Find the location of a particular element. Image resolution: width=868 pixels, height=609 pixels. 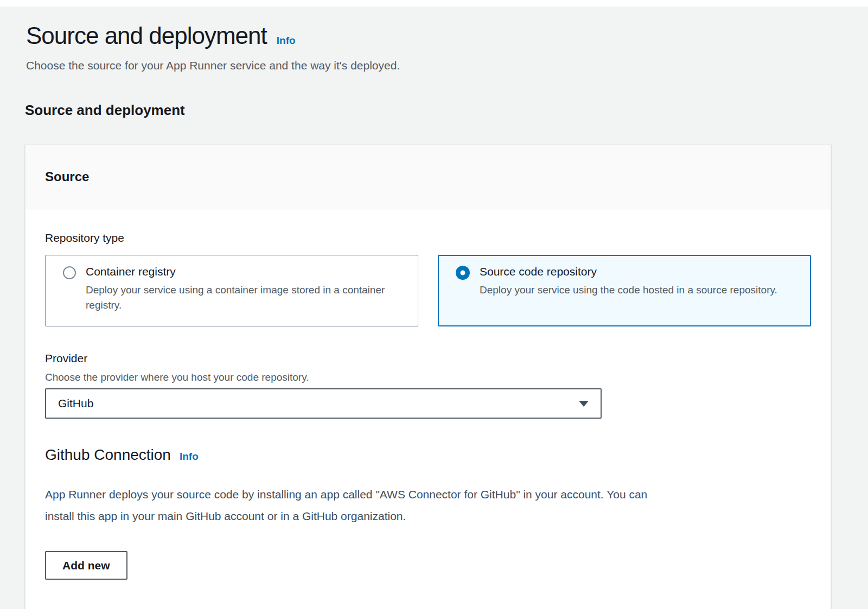

paragraph-line: App Runner deploys your source code by i… is located at coordinates (428, 495).